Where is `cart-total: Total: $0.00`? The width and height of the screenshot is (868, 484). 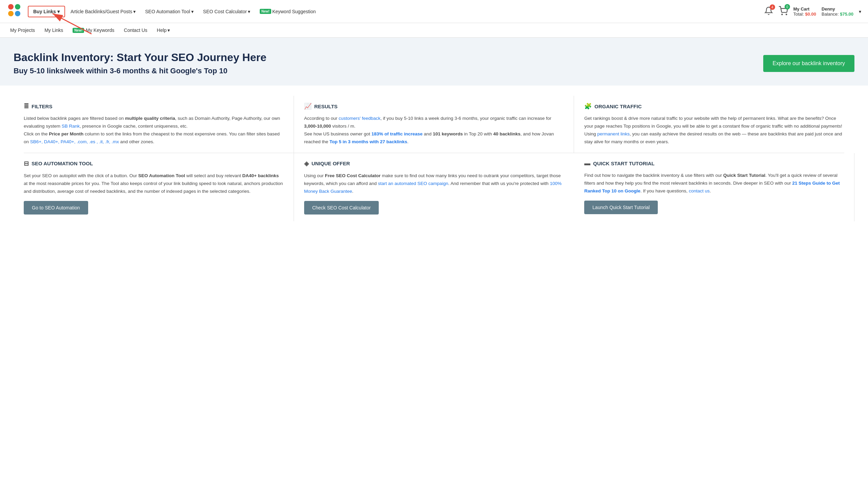 cart-total: Total: $0.00 is located at coordinates (805, 14).